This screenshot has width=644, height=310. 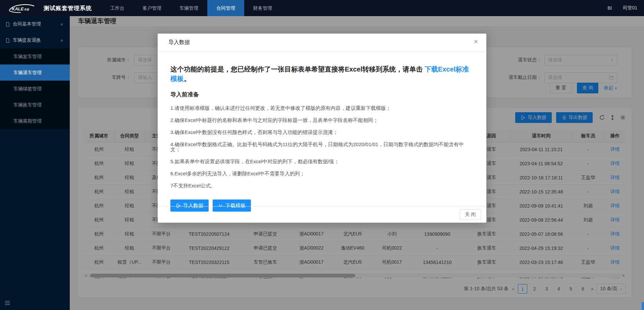 I want to click on sidebar-item-label: 合同基本管理, so click(x=37, y=24).